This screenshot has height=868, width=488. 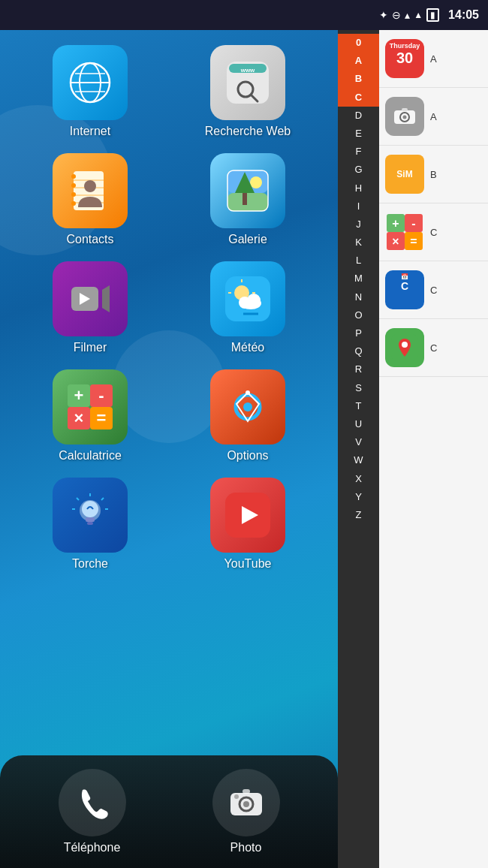 What do you see at coordinates (405, 348) in the screenshot?
I see `maps-icon` at bounding box center [405, 348].